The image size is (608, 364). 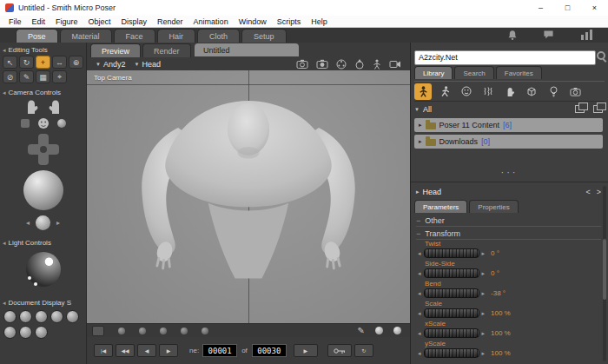 What do you see at coordinates (135, 36) in the screenshot?
I see `tab-face: Face` at bounding box center [135, 36].